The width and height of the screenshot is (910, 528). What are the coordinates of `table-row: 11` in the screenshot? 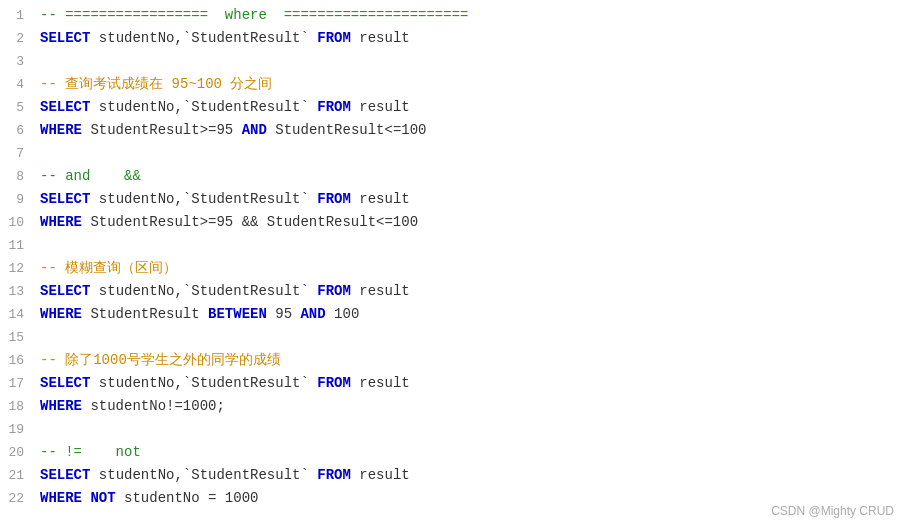 It's located at (455, 246).